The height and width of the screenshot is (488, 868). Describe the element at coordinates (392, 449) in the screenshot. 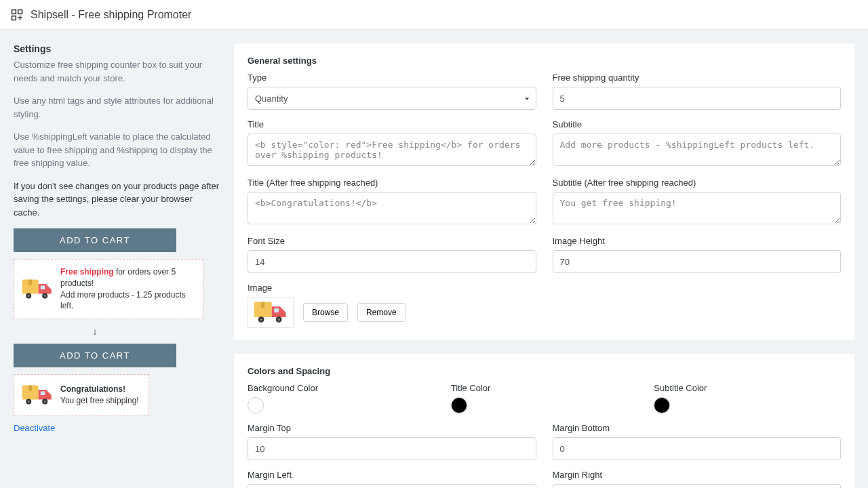

I see `mt-input` at that location.